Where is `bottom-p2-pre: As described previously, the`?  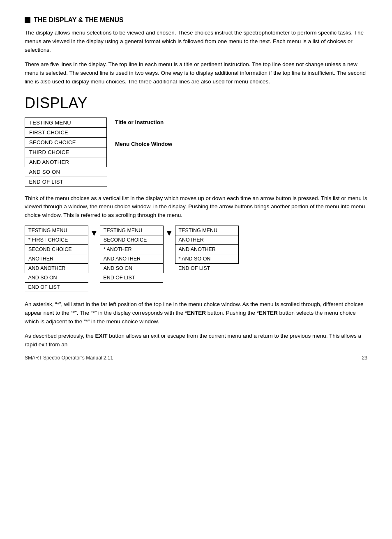 bottom-p2-pre: As described previously, the is located at coordinates (60, 336).